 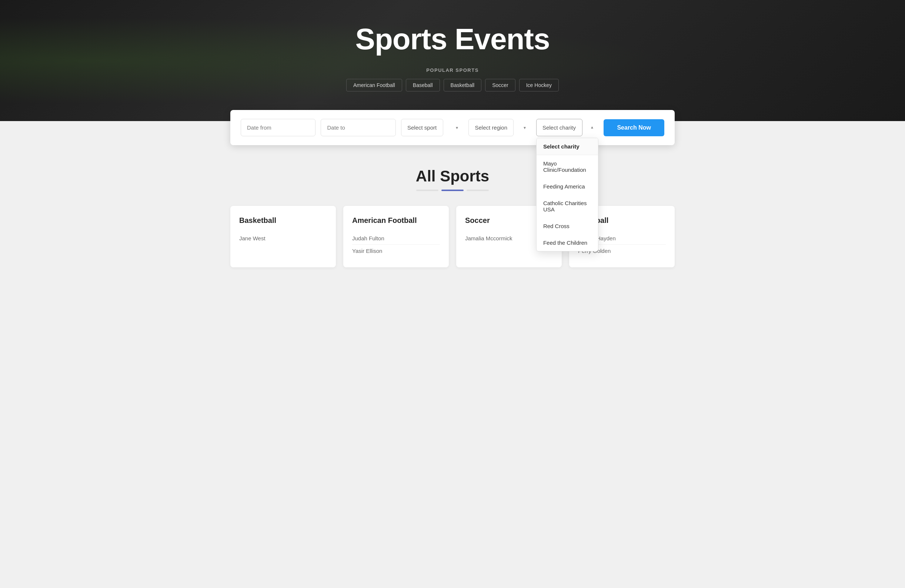 I want to click on sports-cards-grid: BasketballJane WestAmerican FootballJuda…, so click(x=452, y=237).